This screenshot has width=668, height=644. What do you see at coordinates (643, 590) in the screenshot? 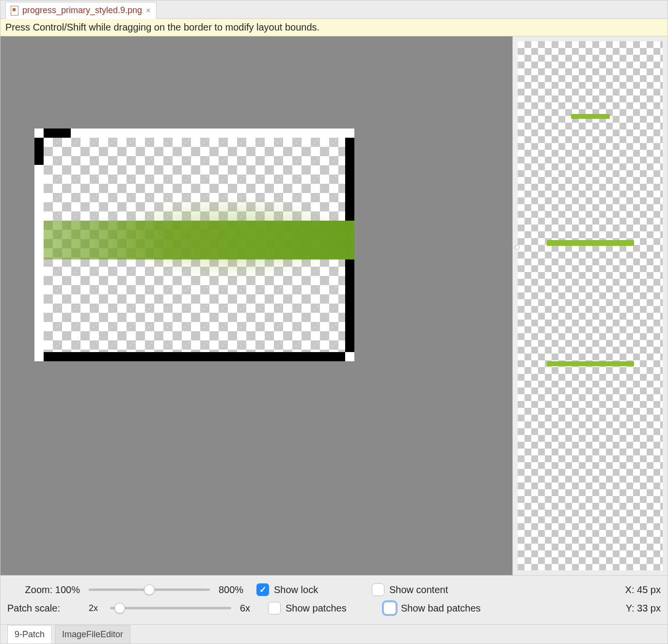
I see `coord-x: X: 45 px` at bounding box center [643, 590].